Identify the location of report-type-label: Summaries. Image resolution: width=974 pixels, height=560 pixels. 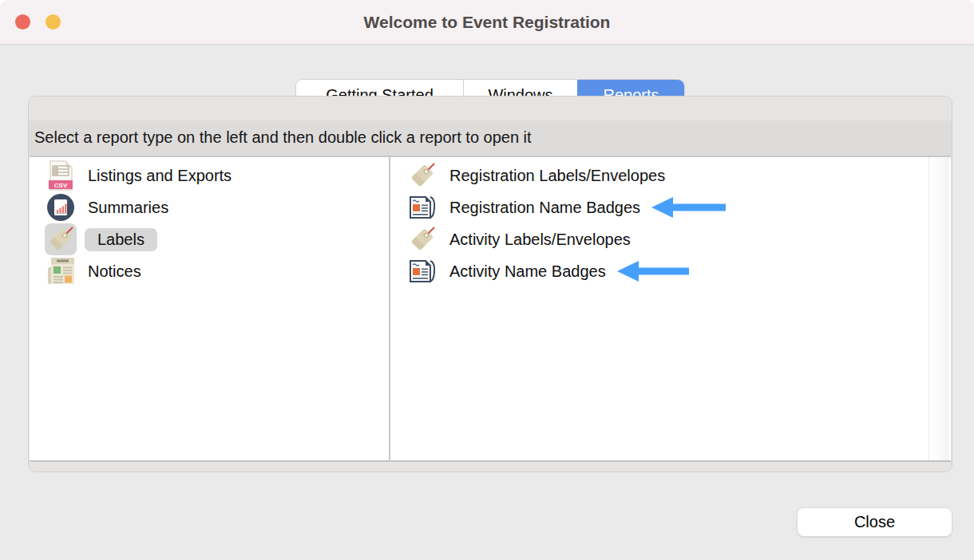
(128, 207).